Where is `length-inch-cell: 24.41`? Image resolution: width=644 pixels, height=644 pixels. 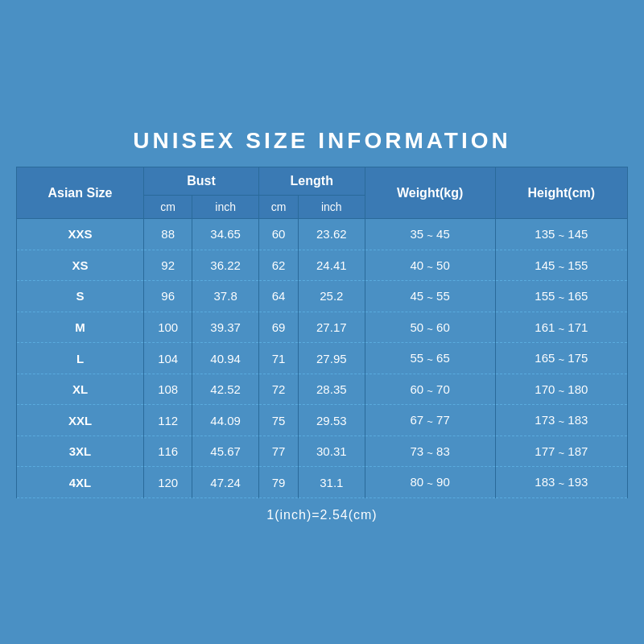 length-inch-cell: 24.41 is located at coordinates (332, 266).